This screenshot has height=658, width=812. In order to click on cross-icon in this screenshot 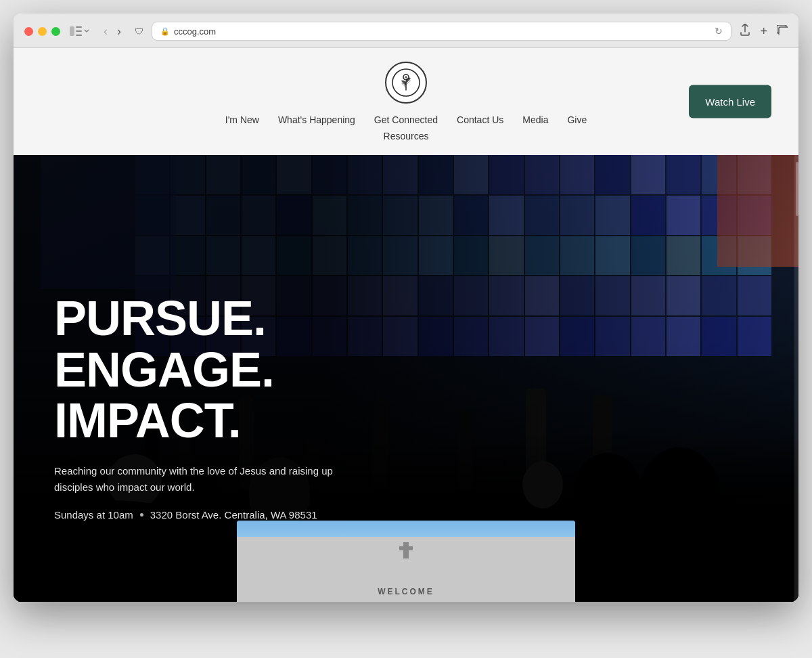, I will do `click(406, 550)`.